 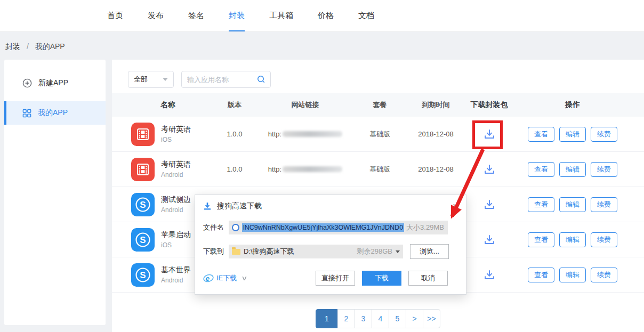 I want to click on ie-download-toggle: e IE下载 ∨, so click(x=225, y=278).